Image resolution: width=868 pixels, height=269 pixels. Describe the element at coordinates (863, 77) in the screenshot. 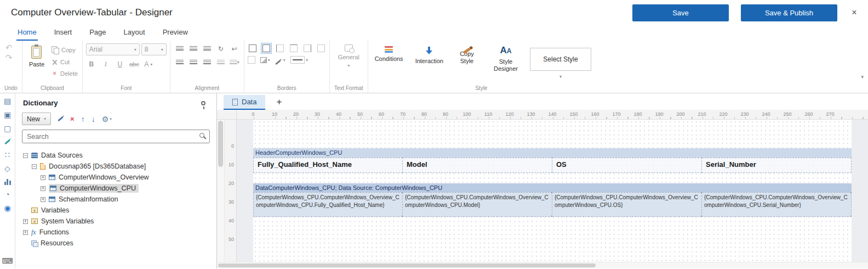

I see `ribbon-collapse-icon: ▾` at that location.